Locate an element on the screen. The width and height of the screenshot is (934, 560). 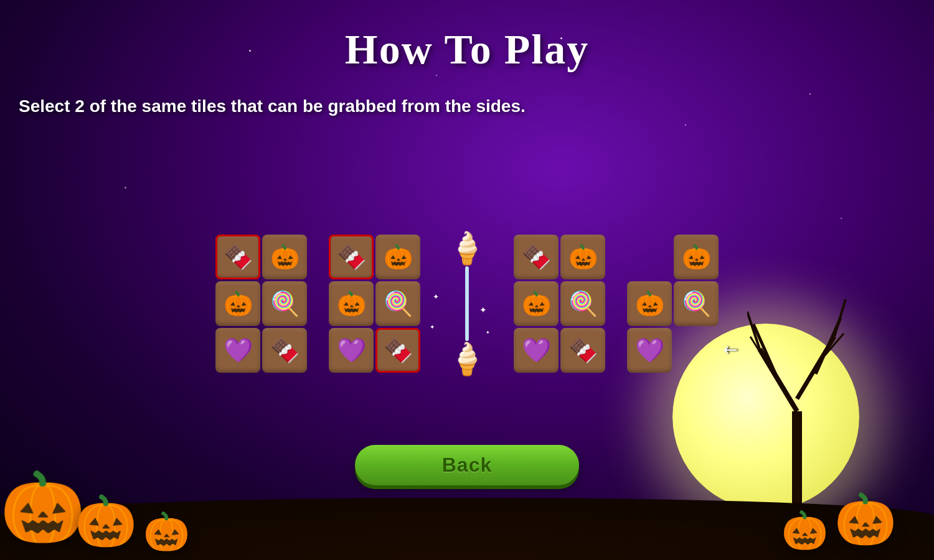
tile-heart-1: 💜 is located at coordinates (238, 350).